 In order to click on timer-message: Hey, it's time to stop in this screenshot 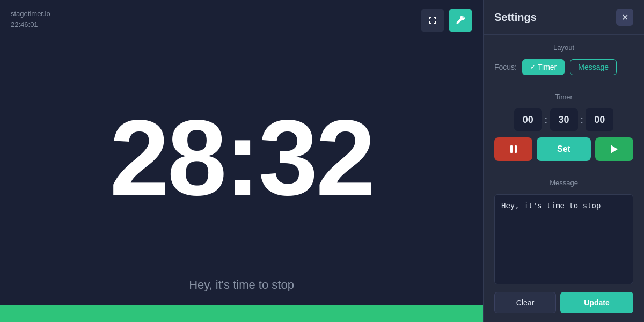, I will do `click(241, 291)`.